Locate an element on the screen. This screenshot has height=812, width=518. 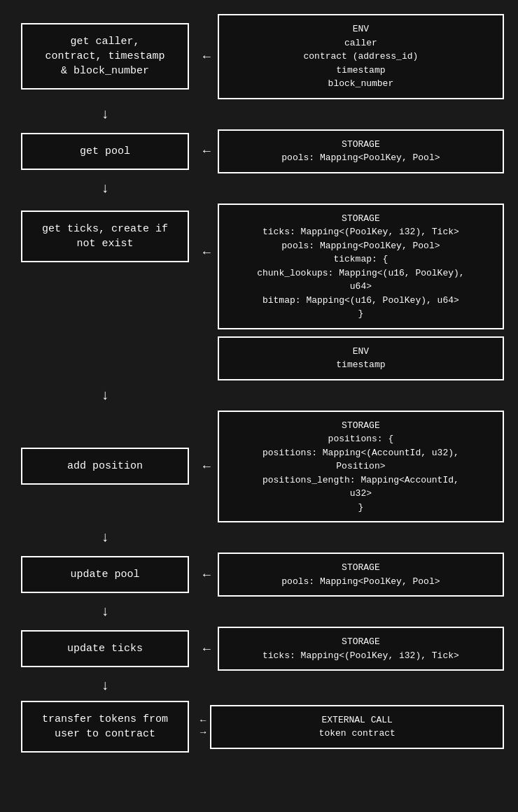
get-caller-box: get caller, contract, timestamp & block_… is located at coordinates (105, 56).